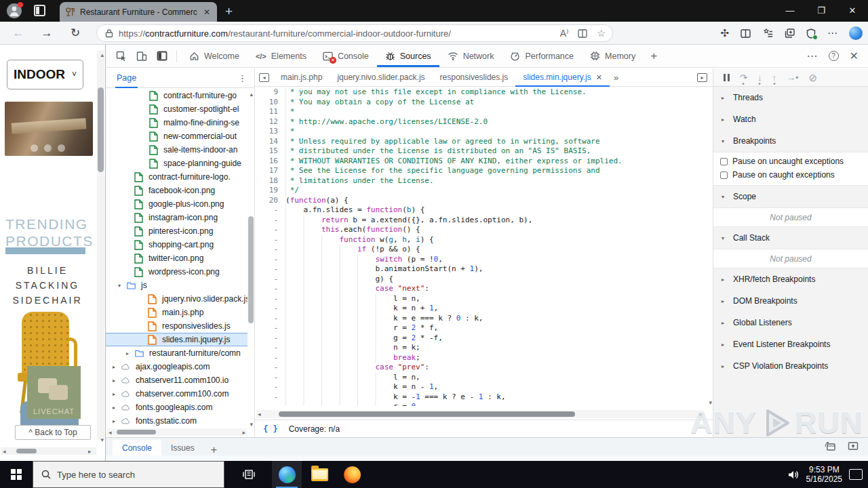 The width and height of the screenshot is (868, 488). What do you see at coordinates (811, 34) in the screenshot?
I see `defender-shield-icon` at bounding box center [811, 34].